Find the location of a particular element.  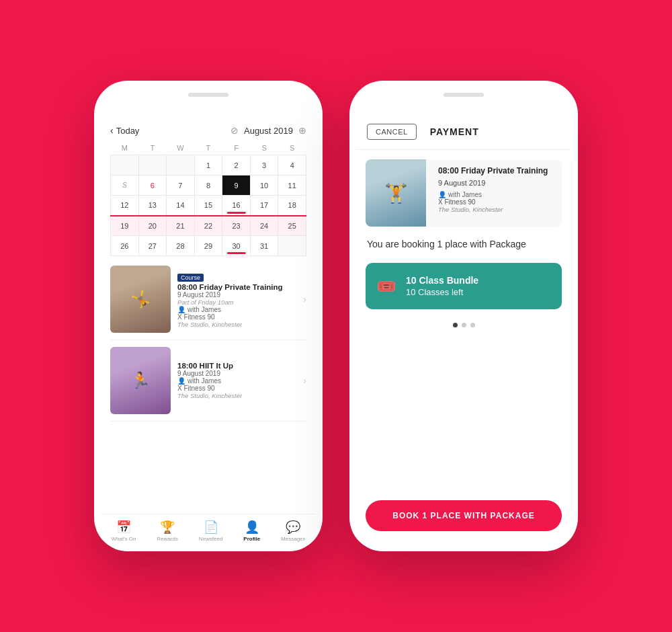

rewards-icon: 🏆 is located at coordinates (167, 527).